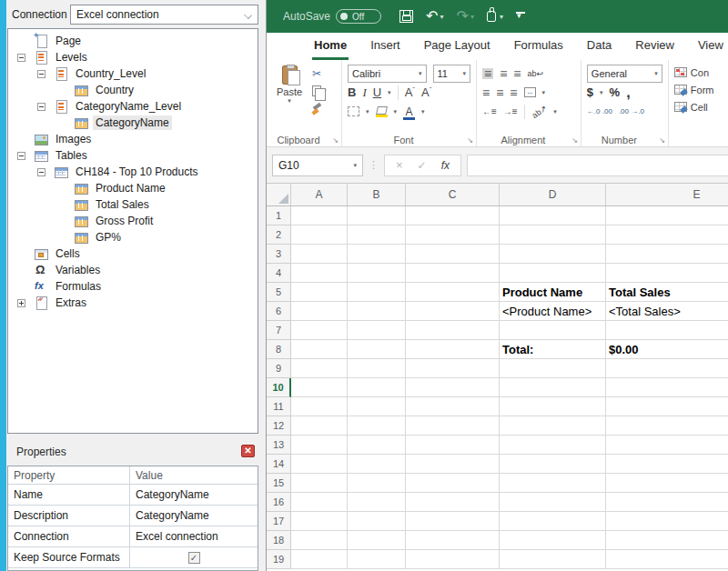 This screenshot has height=571, width=728. I want to click on cell-B19, so click(377, 560).